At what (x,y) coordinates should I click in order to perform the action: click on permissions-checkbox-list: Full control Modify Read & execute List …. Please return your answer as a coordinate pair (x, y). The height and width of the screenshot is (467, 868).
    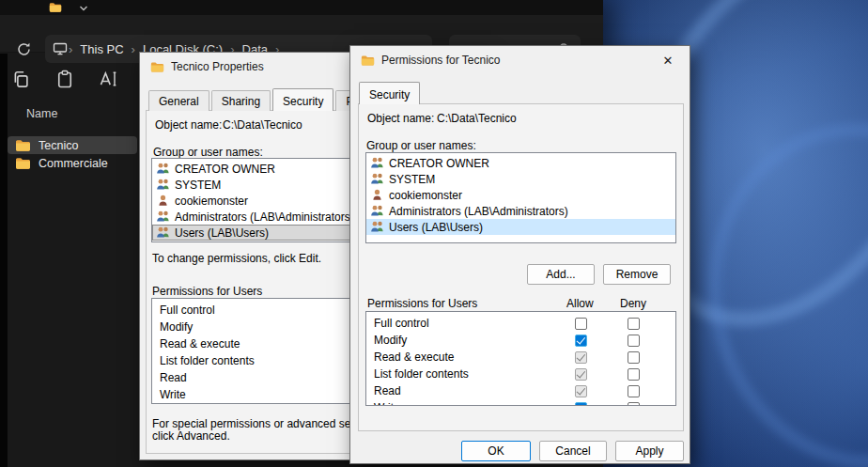
    Looking at the image, I should click on (520, 359).